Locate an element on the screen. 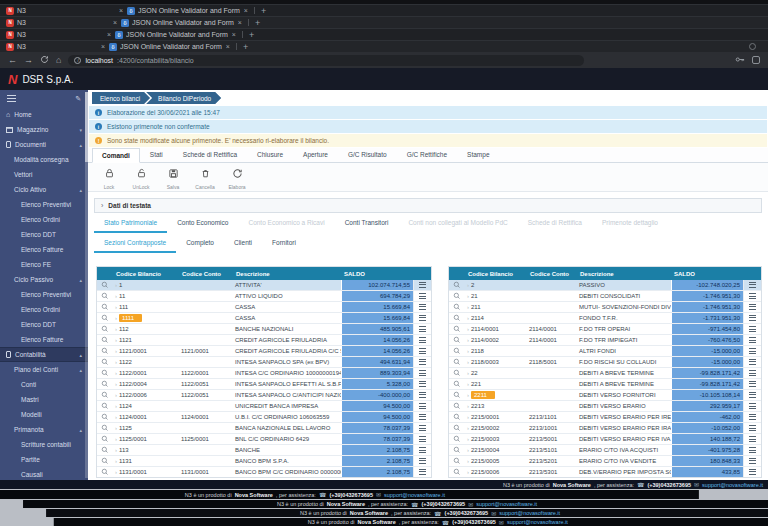 This screenshot has width=768, height=526. table-row: ›1124/00011124/0001U.B.I. C/C ORDINARIO … is located at coordinates (264, 418).